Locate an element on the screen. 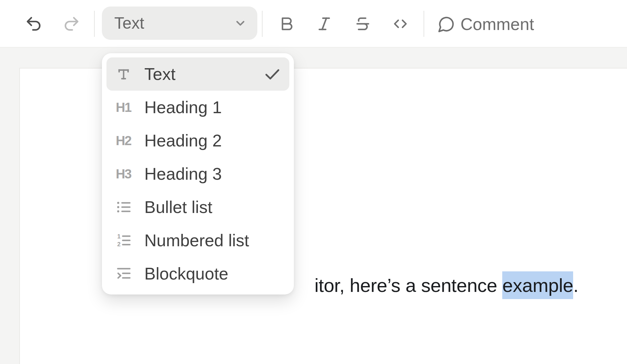 Image resolution: width=627 pixels, height=364 pixels. redo-arrow-icon is located at coordinates (72, 24).